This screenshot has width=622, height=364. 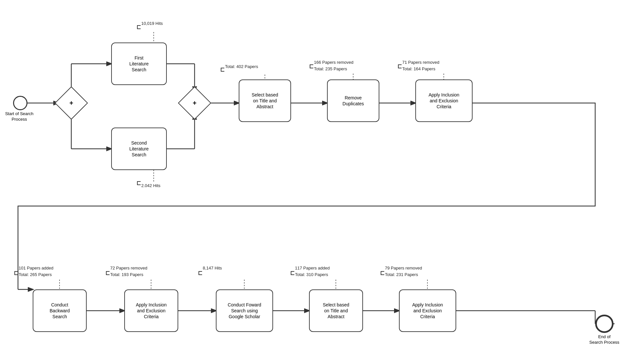 What do you see at coordinates (404, 271) in the screenshot?
I see `annotation-removed79: 79 Papers removedTotal: 231 Papers` at bounding box center [404, 271].